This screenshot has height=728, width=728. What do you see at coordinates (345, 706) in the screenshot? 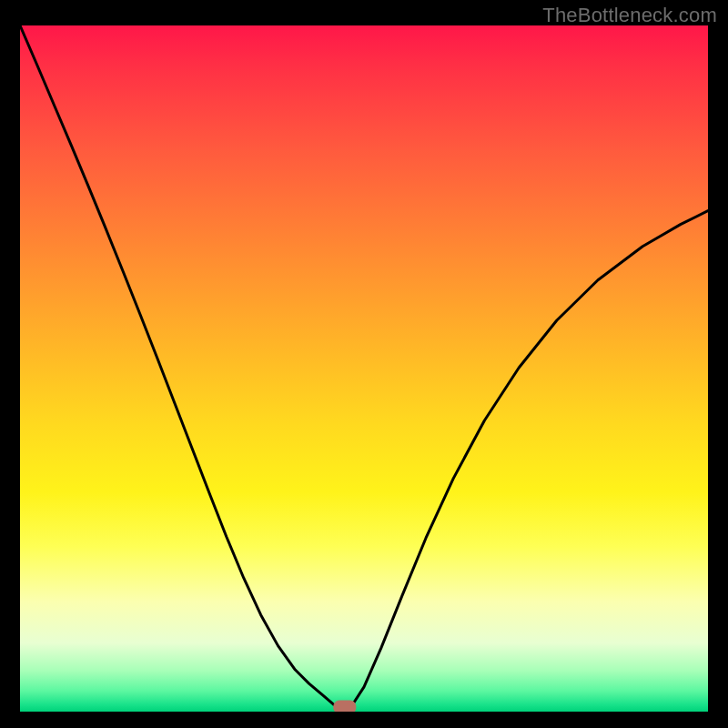
I see `min-marker` at bounding box center [345, 706].